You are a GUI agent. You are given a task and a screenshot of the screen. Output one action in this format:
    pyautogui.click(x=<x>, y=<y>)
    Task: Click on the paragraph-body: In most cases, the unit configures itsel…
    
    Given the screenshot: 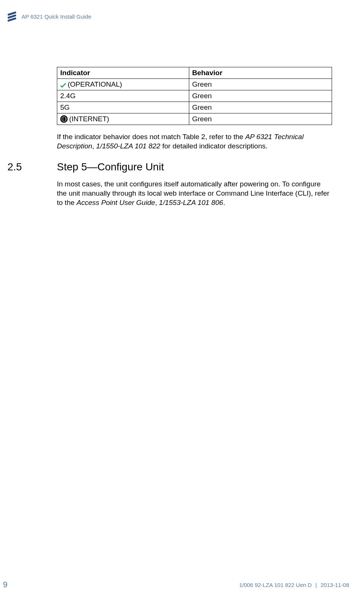 What is the action you would take?
    pyautogui.click(x=194, y=193)
    